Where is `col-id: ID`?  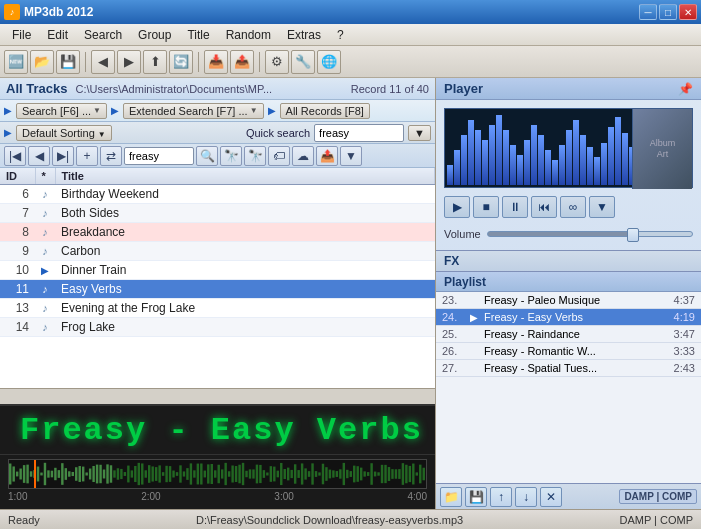
col-id: ID is located at coordinates (18, 176).